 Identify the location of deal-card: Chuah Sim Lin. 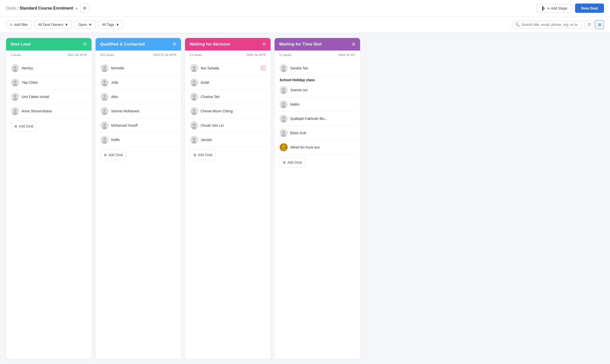
(228, 126).